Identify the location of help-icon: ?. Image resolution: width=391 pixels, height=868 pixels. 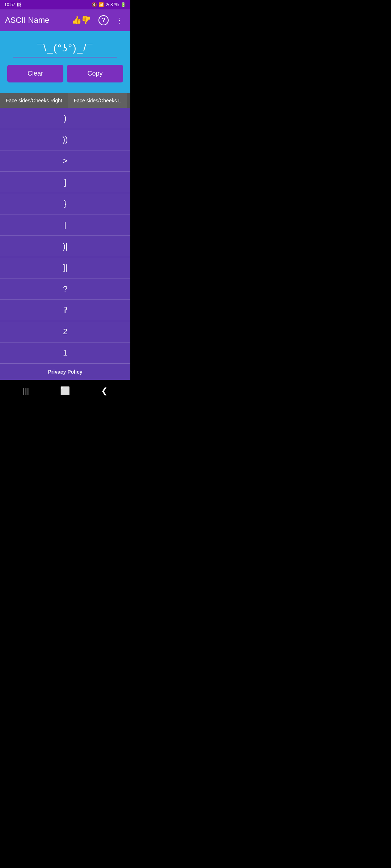
(104, 20).